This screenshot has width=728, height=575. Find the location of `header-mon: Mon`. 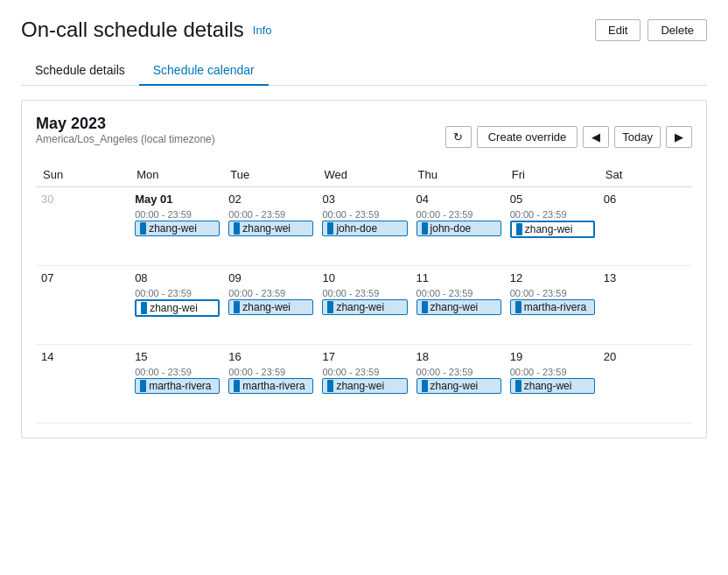

header-mon: Mon is located at coordinates (177, 175).